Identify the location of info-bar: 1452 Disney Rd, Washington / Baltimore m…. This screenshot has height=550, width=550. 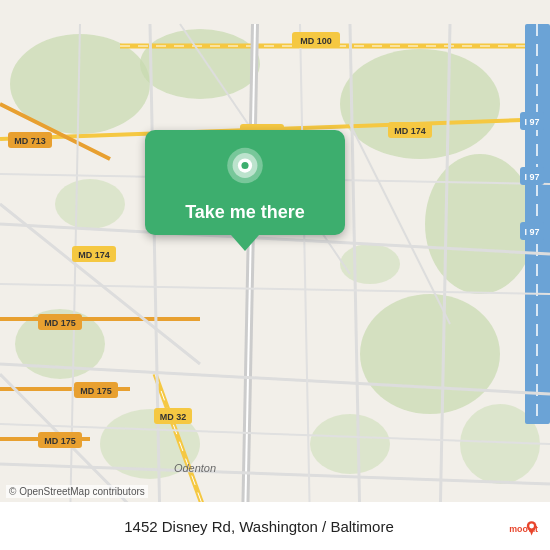
(275, 526).